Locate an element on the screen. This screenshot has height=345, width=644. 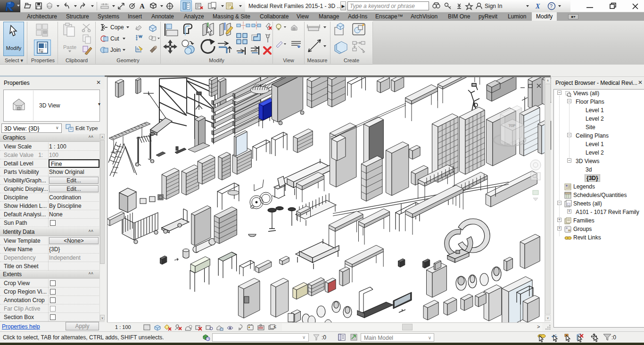
svg-text: W is located at coordinates (140, 37).